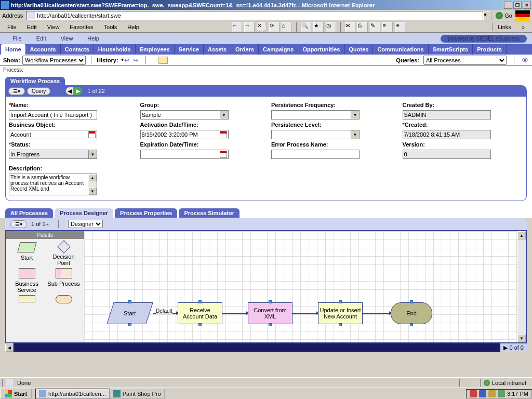 This screenshot has height=399, width=532. What do you see at coordinates (70, 91) in the screenshot?
I see `record-prev-button: ◀` at bounding box center [70, 91].